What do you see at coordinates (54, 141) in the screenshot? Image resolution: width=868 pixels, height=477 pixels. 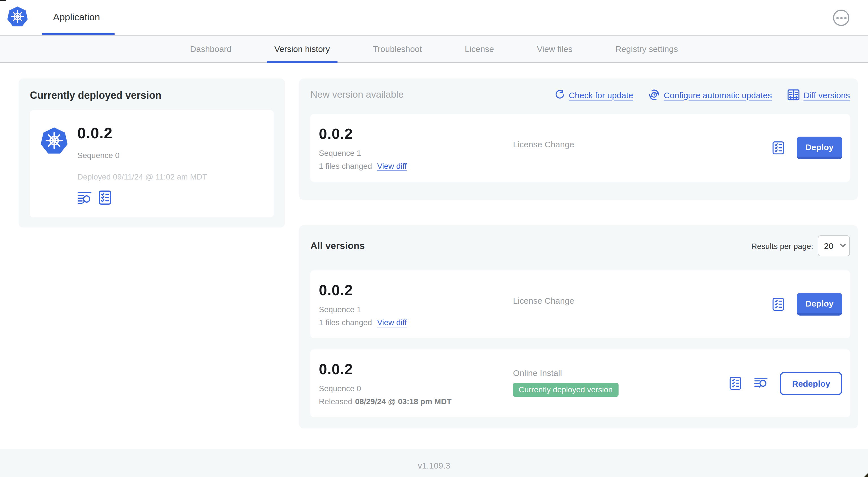 I see `kubernetes-app-icon` at bounding box center [54, 141].